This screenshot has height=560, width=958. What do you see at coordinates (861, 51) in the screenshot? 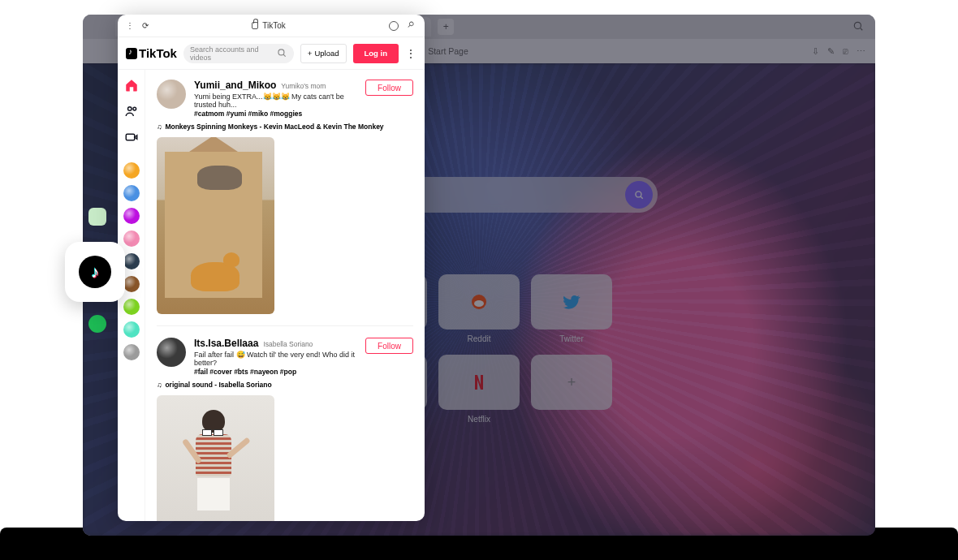
I see `extensions-icon: ⋯` at bounding box center [861, 51].